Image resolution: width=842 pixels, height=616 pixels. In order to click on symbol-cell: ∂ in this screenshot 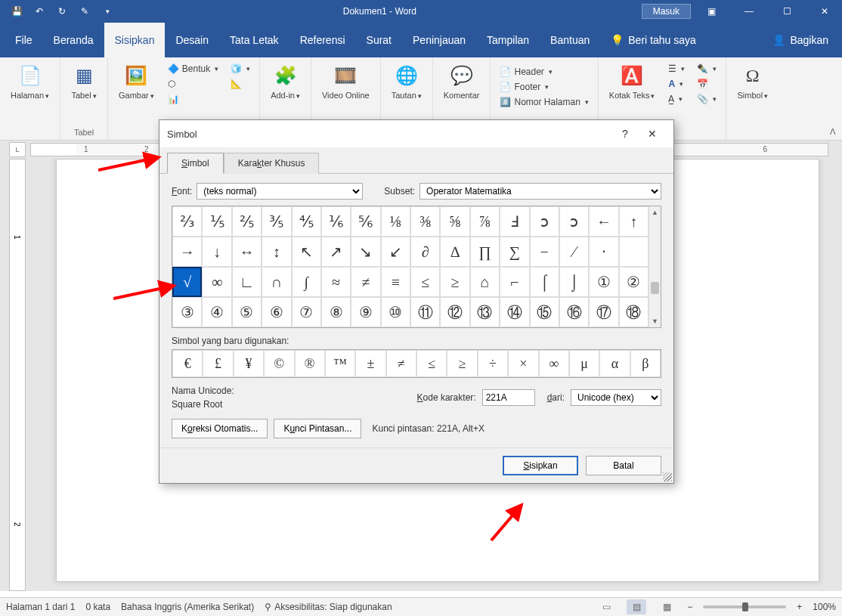, I will do `click(425, 252)`.